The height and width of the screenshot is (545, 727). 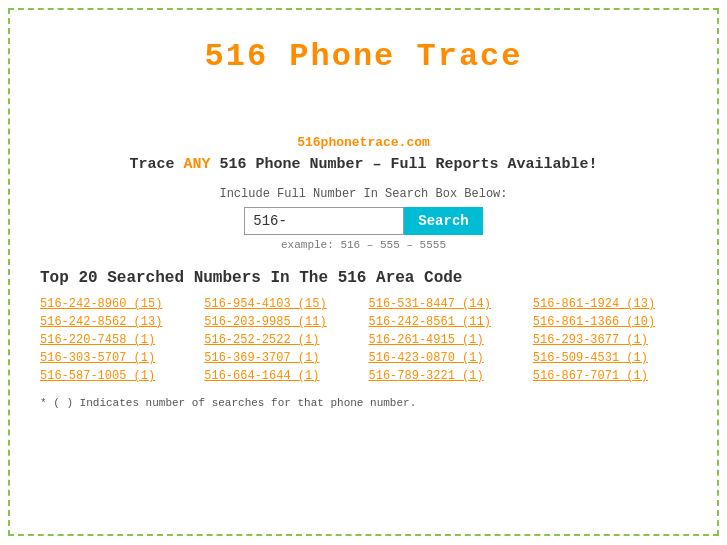 What do you see at coordinates (281, 322) in the screenshot?
I see `number-link: 516-203-9985 (11)` at bounding box center [281, 322].